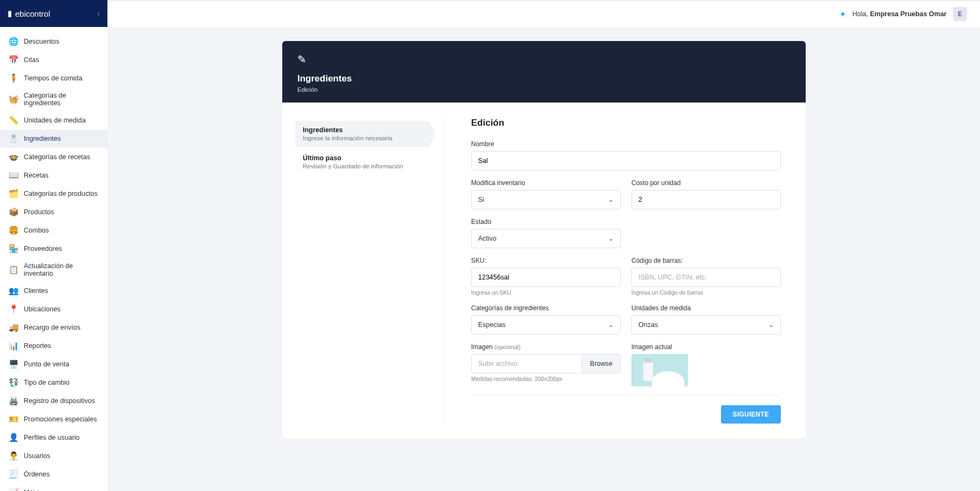 This screenshot has width=980, height=491. I want to click on nav-label: Actualización de inventario, so click(62, 270).